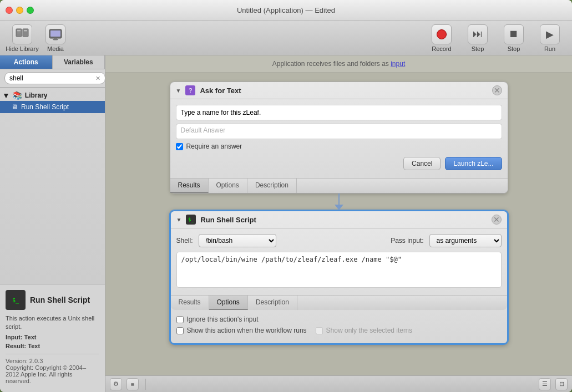 The width and height of the screenshot is (572, 392). Describe the element at coordinates (190, 303) in the screenshot. I see `shell-tab-results: Results` at that location.